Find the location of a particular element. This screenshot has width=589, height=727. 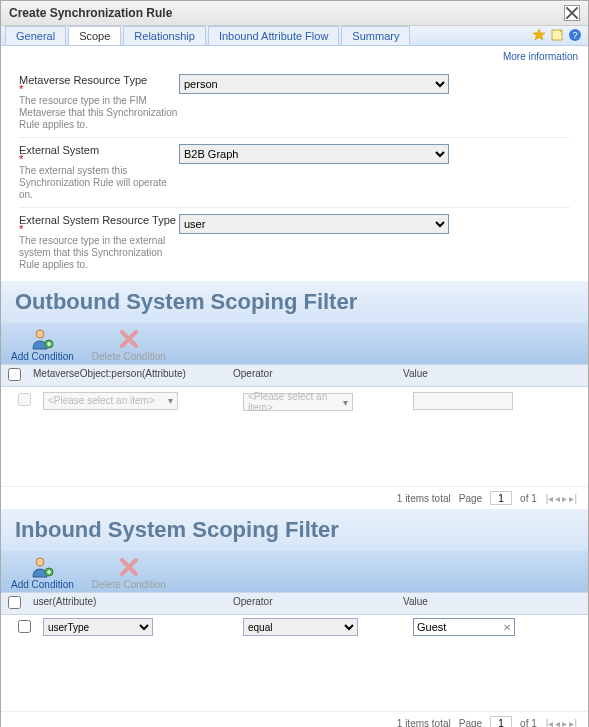

row-metaverse-type: Metaverse Resource Type * The resource t… is located at coordinates (294, 102).